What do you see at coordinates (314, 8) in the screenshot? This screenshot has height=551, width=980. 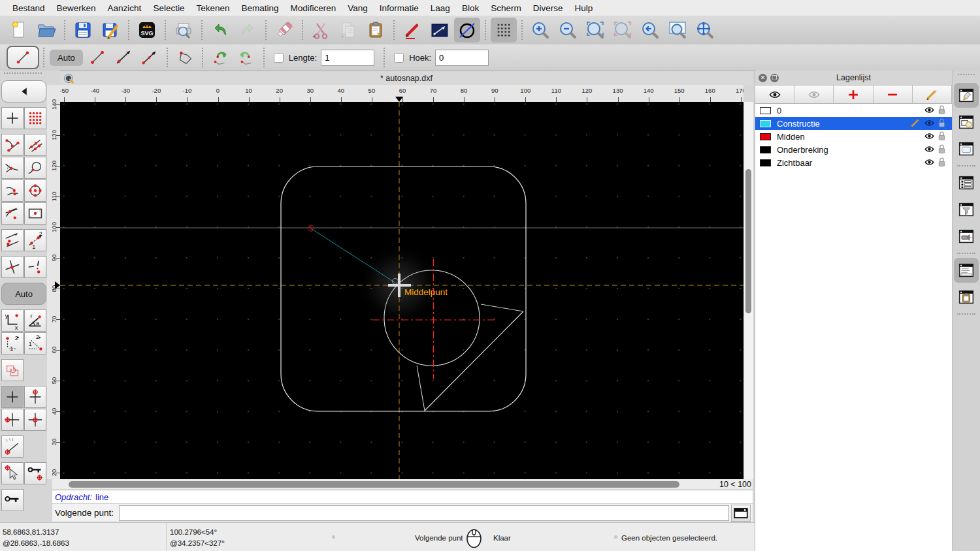 I see `menu-modificeren: Modificeren` at bounding box center [314, 8].